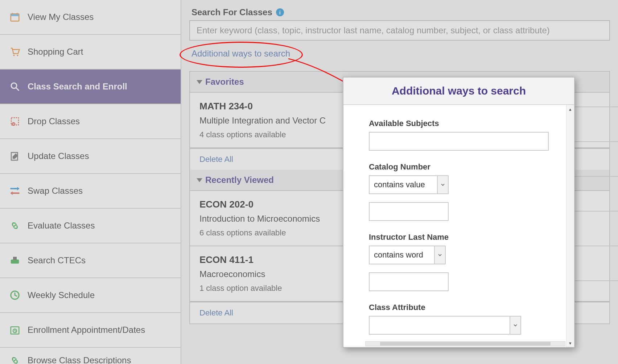 This screenshot has width=618, height=364. What do you see at coordinates (15, 17) in the screenshot?
I see `calendar-icon` at bounding box center [15, 17].